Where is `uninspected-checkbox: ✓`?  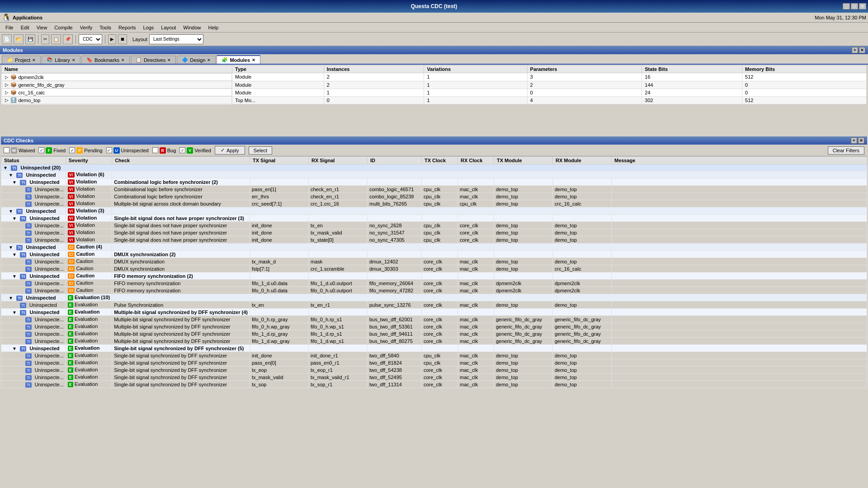 uninspected-checkbox: ✓ is located at coordinates (109, 150).